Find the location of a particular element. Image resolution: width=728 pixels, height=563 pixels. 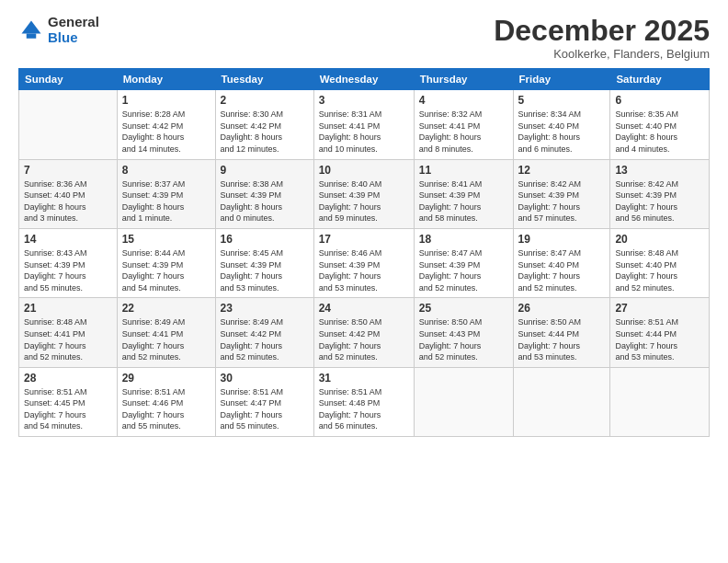

day-info: Sunrise: 8:51 AM Sunset: 4:46 PM Dayligh… is located at coordinates (166, 409).